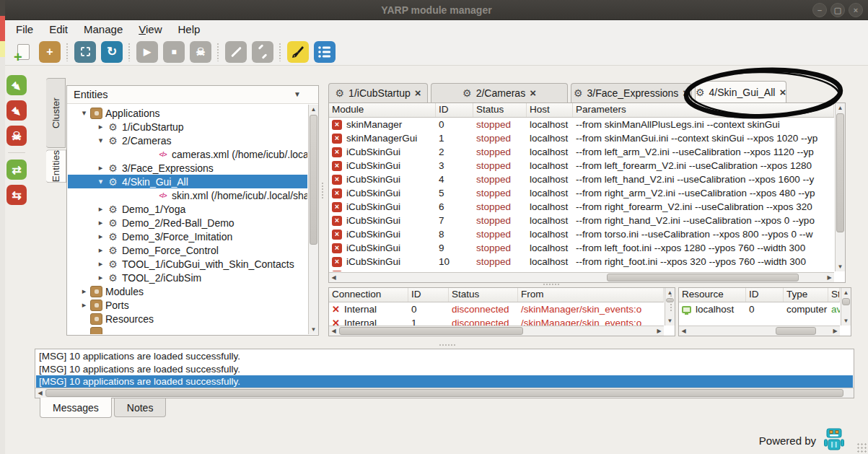 The width and height of the screenshot is (868, 454). I want to click on log-line: [MSG] 10 applications are loaded success…, so click(444, 382).